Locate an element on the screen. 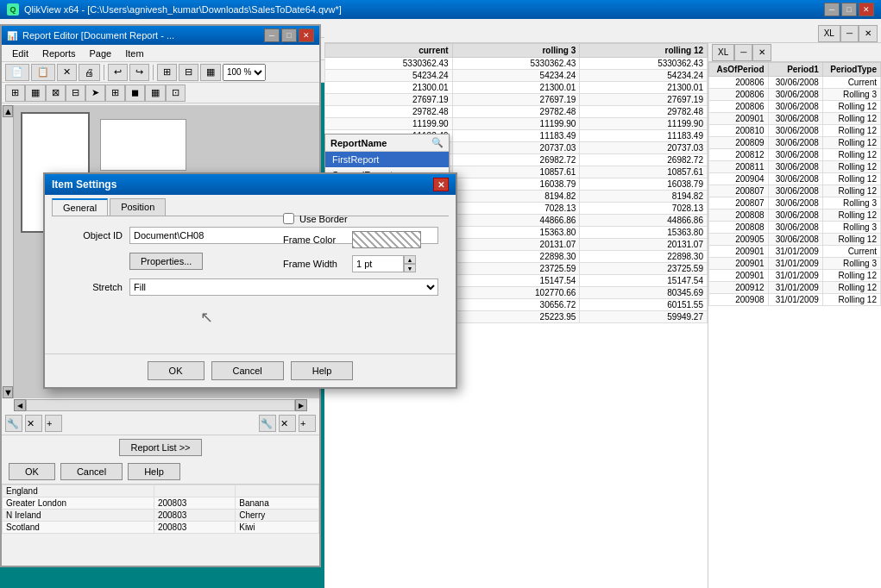  properties-button: Properties... is located at coordinates (166, 261).